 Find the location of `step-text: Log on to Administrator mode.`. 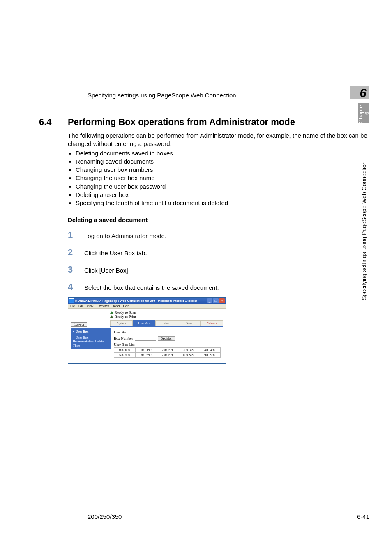

step-text: Log on to Administrator mode. is located at coordinates (125, 235).